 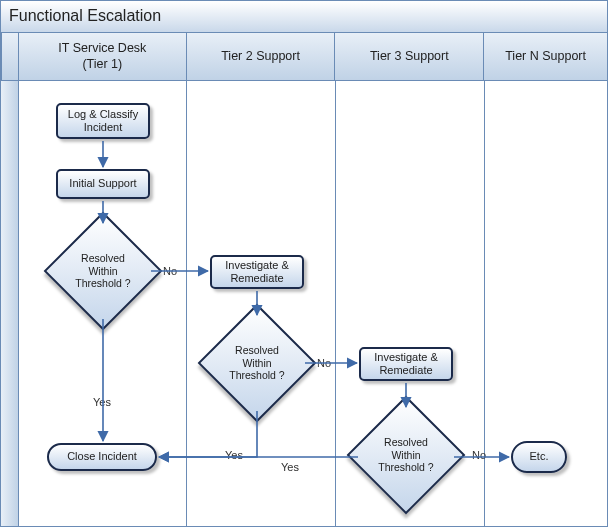 What do you see at coordinates (10, 57) in the screenshot?
I see `swimlane-corner` at bounding box center [10, 57].